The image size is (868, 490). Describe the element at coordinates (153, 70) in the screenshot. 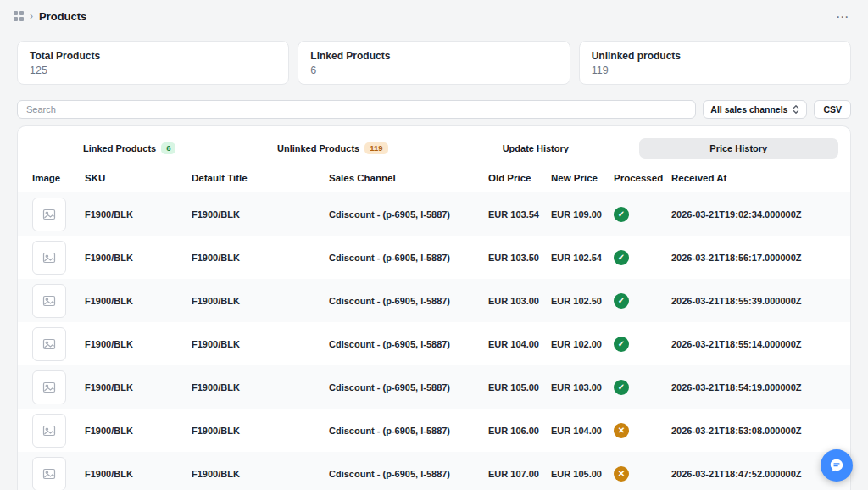

I see `stat-value: 125` at that location.